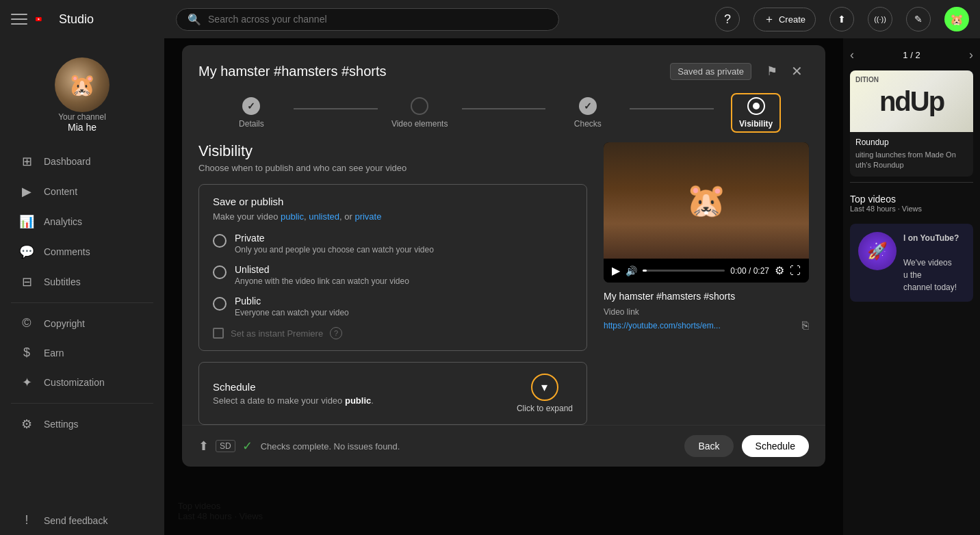 The image size is (980, 535). Describe the element at coordinates (63, 222) in the screenshot. I see `sidebar-item-label-analytics: Analytics` at that location.